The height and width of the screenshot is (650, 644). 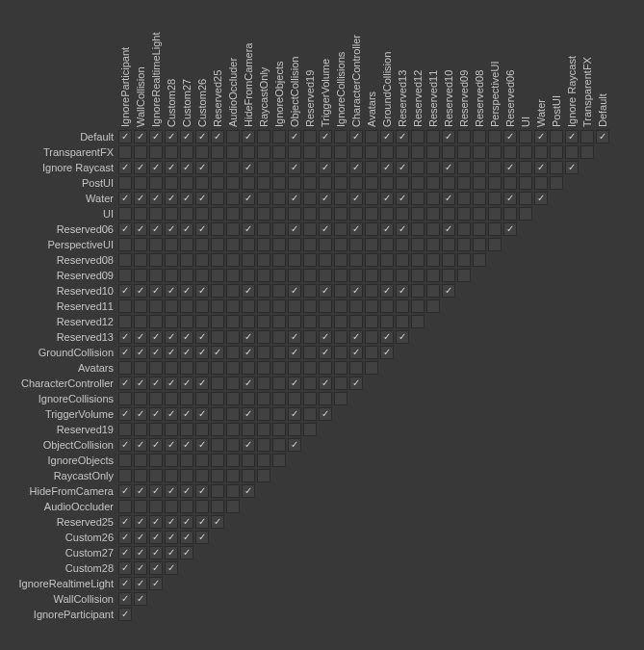 I want to click on checkbox-reserved09-reserved10, so click(x=449, y=275).